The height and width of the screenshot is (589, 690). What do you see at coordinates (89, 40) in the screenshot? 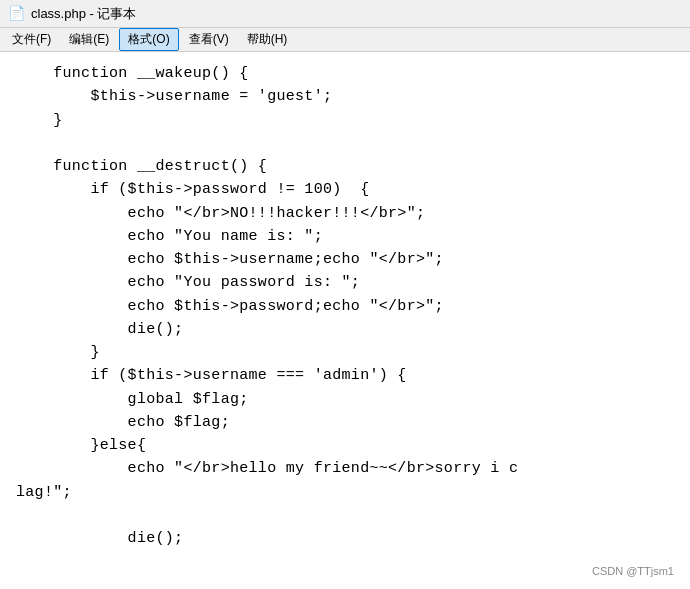
I see `menu-item-edit: 编辑(E)` at bounding box center [89, 40].